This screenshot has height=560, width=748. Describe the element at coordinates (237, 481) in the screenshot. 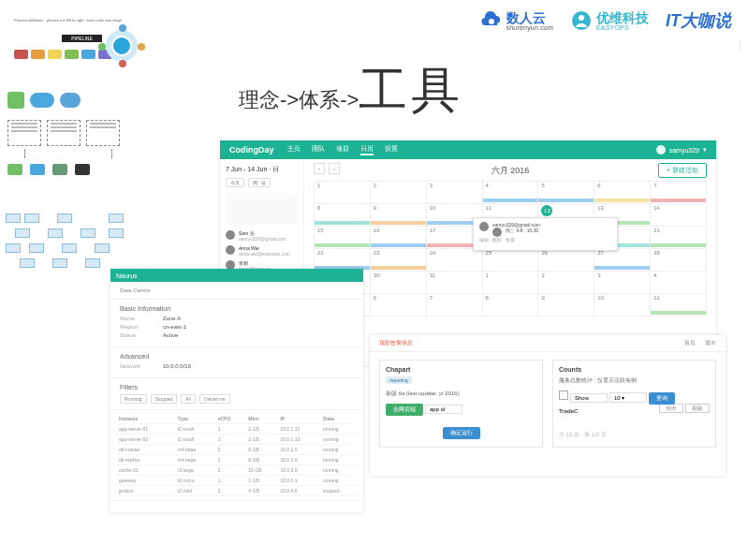

I see `table-row: gatewayt2.micro11 GB10.0.0.1running` at that location.